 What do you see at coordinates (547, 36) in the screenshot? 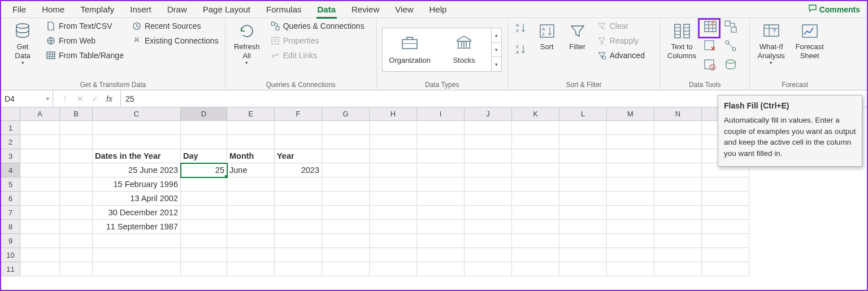
I see `sort-button: AZ Sort` at bounding box center [547, 36].